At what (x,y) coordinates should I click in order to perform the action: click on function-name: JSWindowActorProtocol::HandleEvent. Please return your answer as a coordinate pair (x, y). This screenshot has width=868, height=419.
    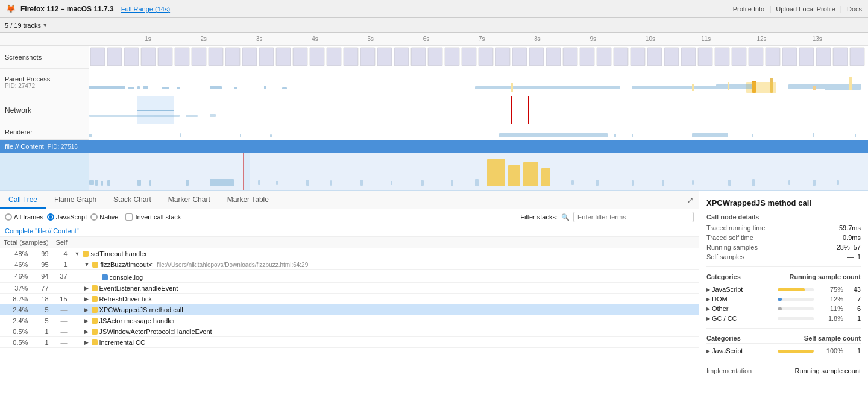
    Looking at the image, I should click on (156, 332).